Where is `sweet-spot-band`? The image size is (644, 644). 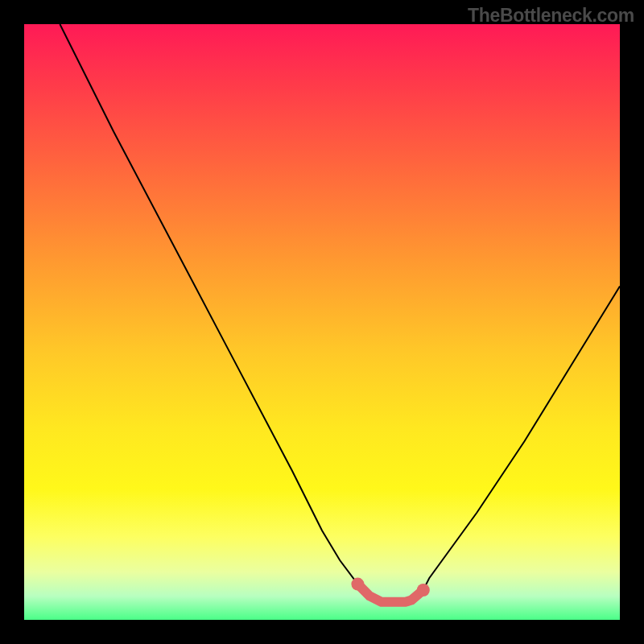 sweet-spot-band is located at coordinates (390, 593).